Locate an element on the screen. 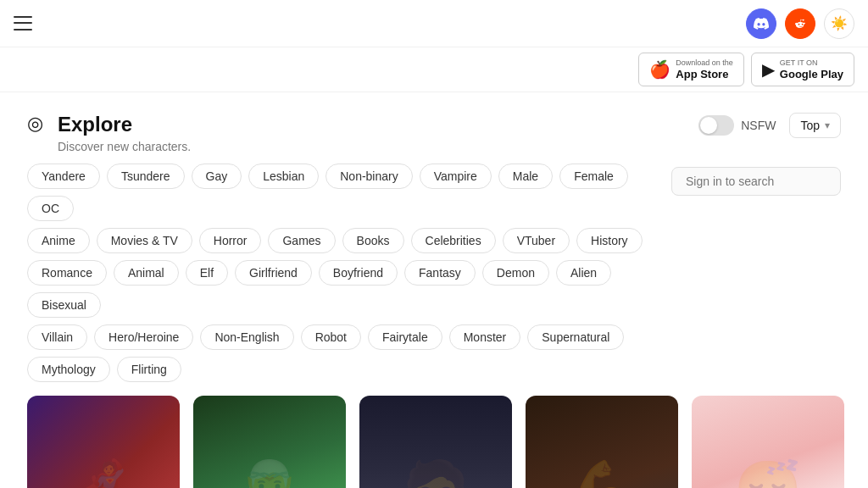 The height and width of the screenshot is (488, 868). tag-chip: Flirting is located at coordinates (149, 369).